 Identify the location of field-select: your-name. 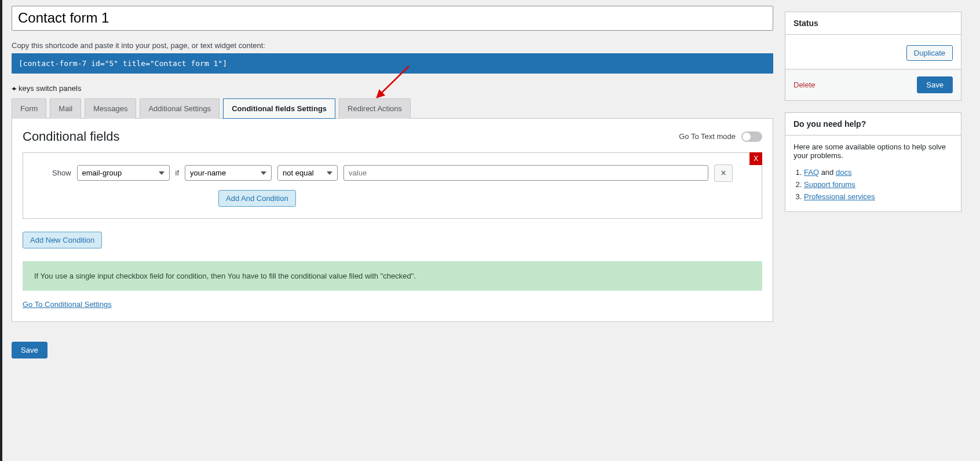
(228, 173).